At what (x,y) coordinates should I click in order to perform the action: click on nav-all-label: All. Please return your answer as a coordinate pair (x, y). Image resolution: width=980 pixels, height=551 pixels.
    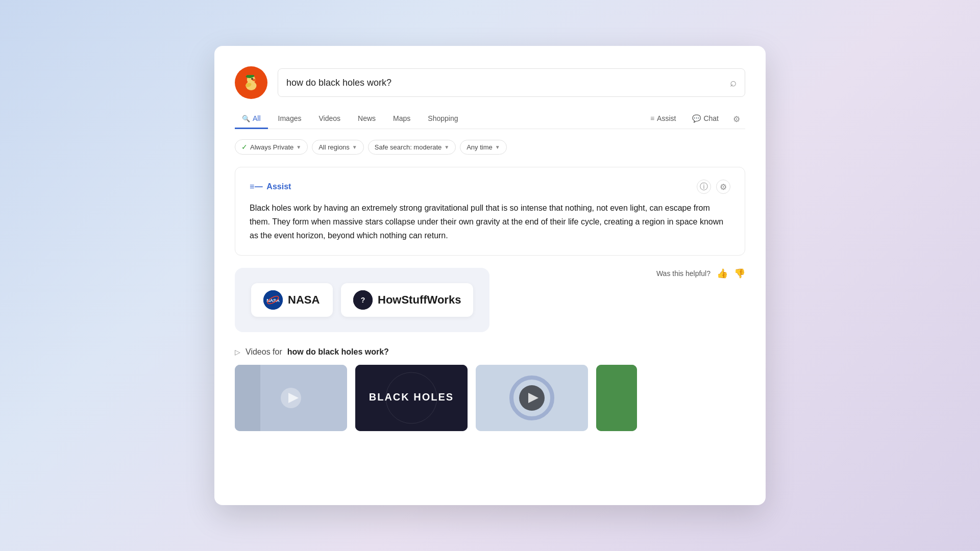
    Looking at the image, I should click on (257, 118).